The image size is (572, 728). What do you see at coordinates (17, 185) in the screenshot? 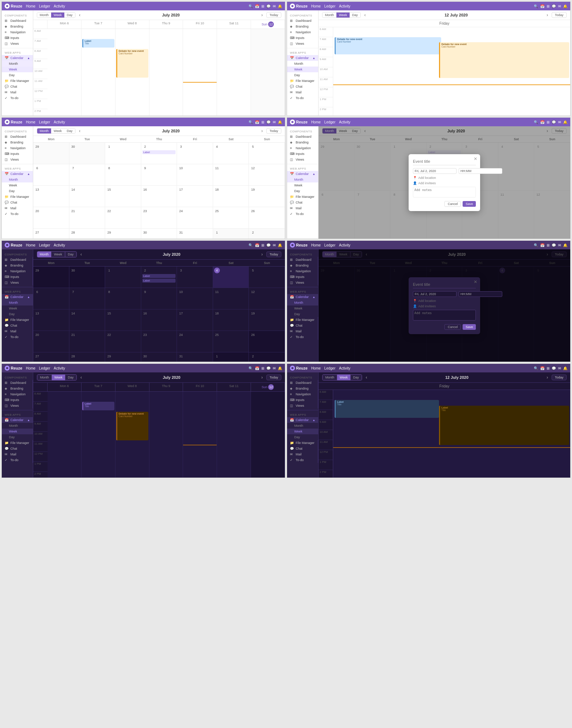
I see `si-wk3: Week` at bounding box center [17, 185].